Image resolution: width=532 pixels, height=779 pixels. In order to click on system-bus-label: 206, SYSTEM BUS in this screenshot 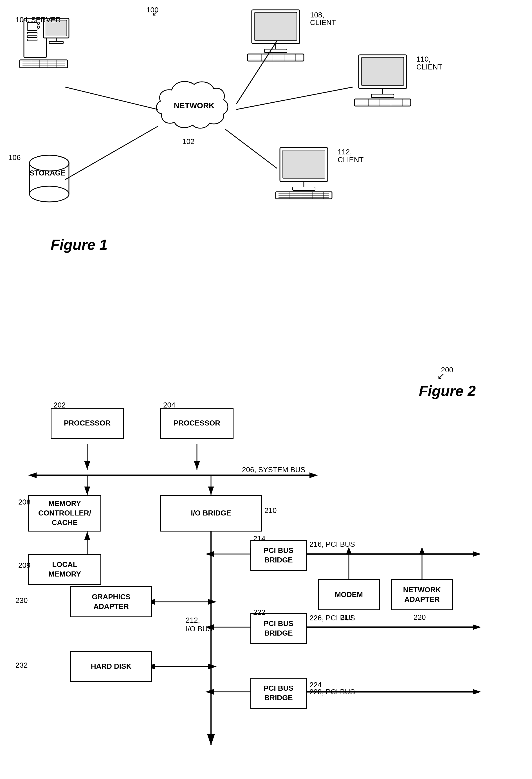, I will do `click(274, 470)`.